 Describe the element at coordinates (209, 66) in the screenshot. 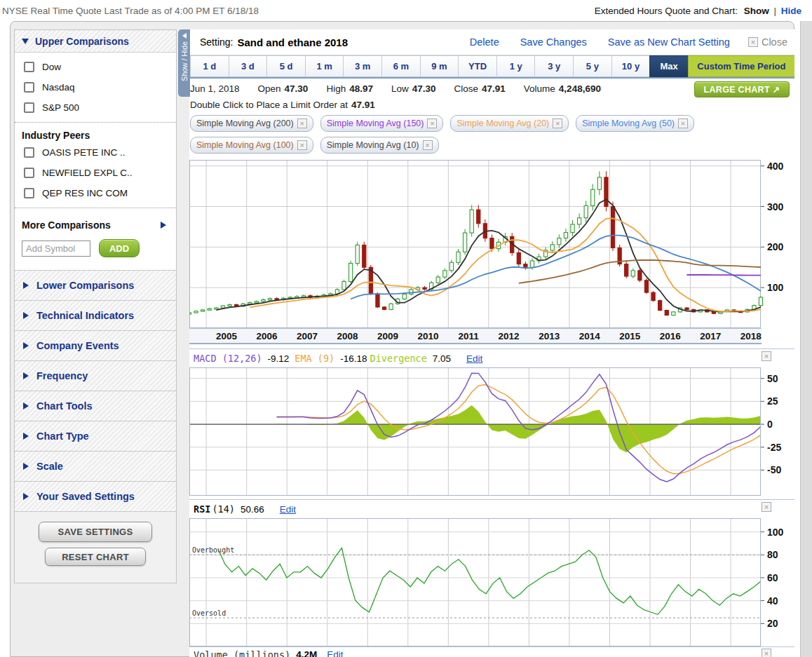

I see `period-tab-1d: 1 d` at that location.